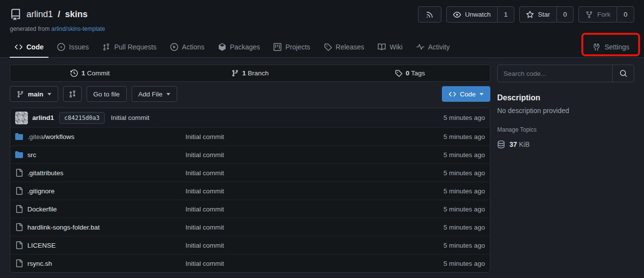 The width and height of the screenshot is (644, 278). Describe the element at coordinates (526, 15) in the screenshot. I see `repo-action-buttons: Unwatch 1 Star 0 Fork` at that location.